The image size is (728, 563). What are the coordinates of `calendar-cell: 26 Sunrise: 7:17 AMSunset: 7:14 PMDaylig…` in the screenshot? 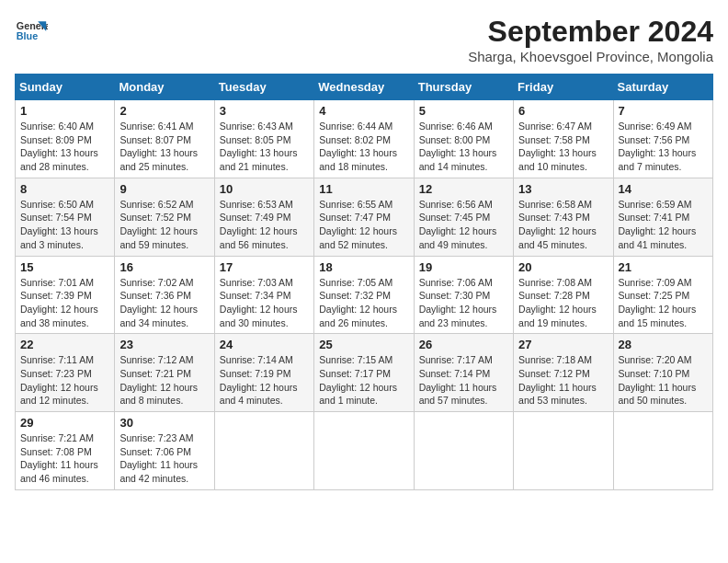 It's located at (463, 373).